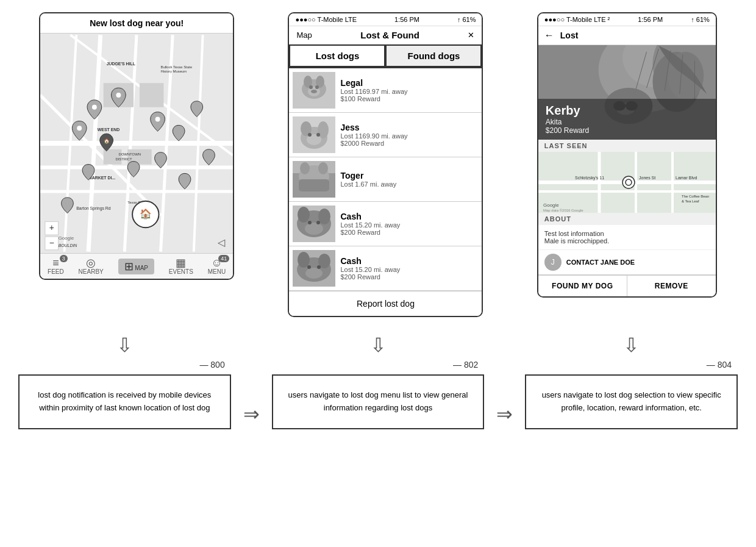 The height and width of the screenshot is (547, 756). Describe the element at coordinates (385, 179) in the screenshot. I see `dog-list: Legal Lost 1169.97 mi. away $100 Reward` at that location.